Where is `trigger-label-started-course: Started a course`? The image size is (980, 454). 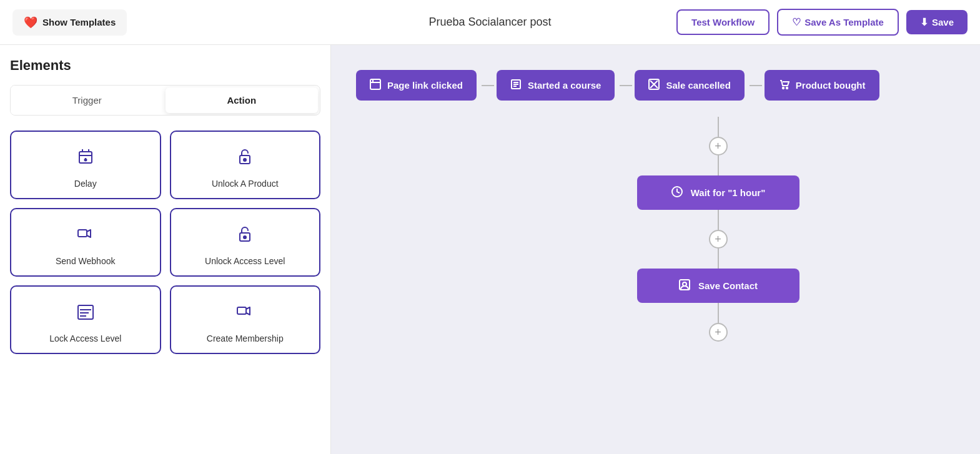 trigger-label-started-course: Started a course is located at coordinates (565, 85).